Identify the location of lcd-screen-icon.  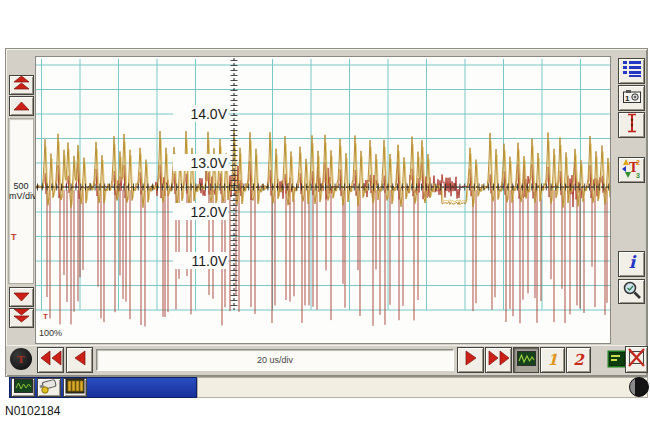
(617, 362).